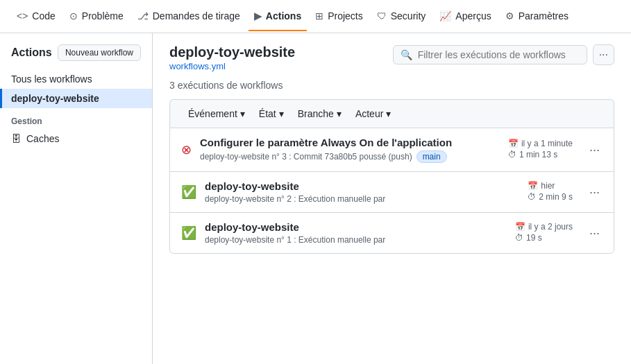 The width and height of the screenshot is (631, 364). What do you see at coordinates (319, 16) in the screenshot?
I see `table-icon: ⊞` at bounding box center [319, 16].